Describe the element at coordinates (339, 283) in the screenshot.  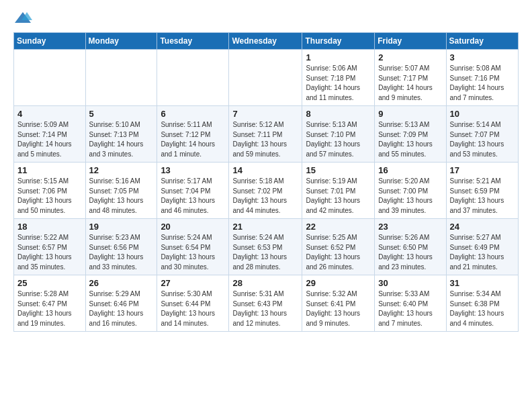
I see `day-number: 29` at that location.